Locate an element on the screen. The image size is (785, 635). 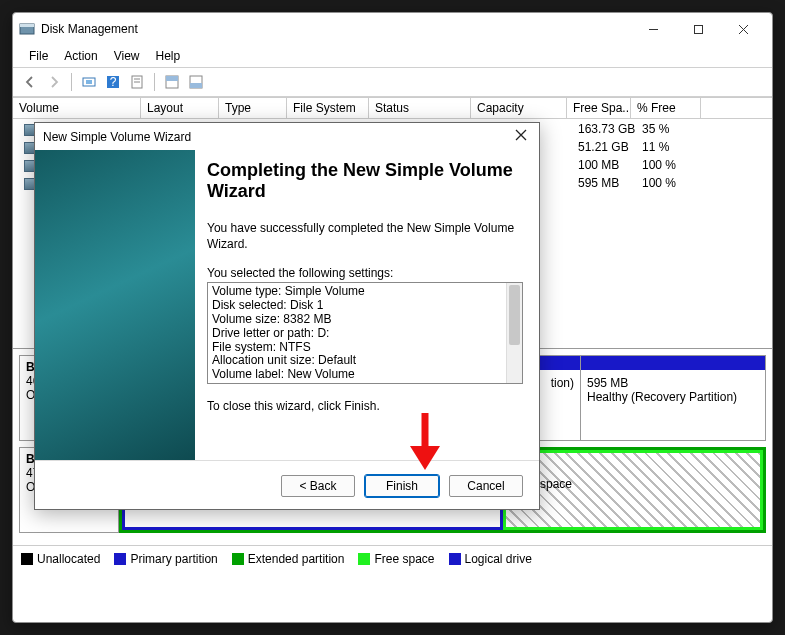
col-type: Type is located at coordinates (253, 108).